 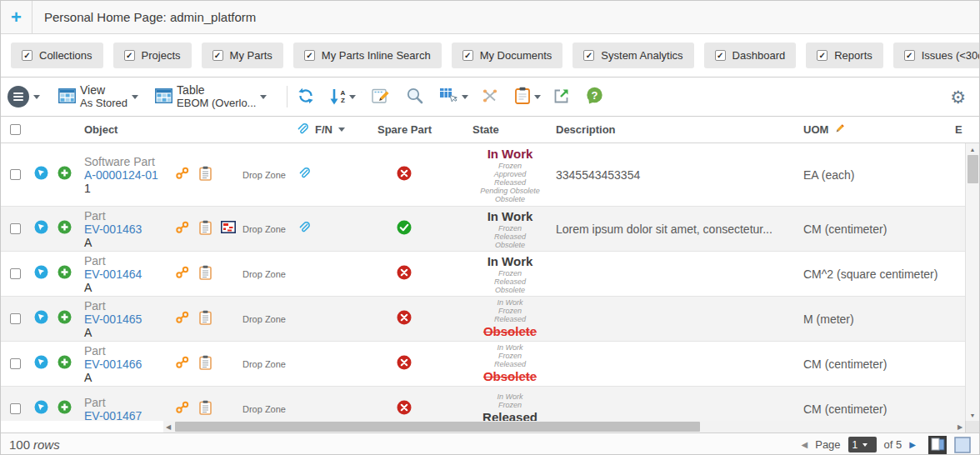 I want to click on hscroll-thumb, so click(x=438, y=427).